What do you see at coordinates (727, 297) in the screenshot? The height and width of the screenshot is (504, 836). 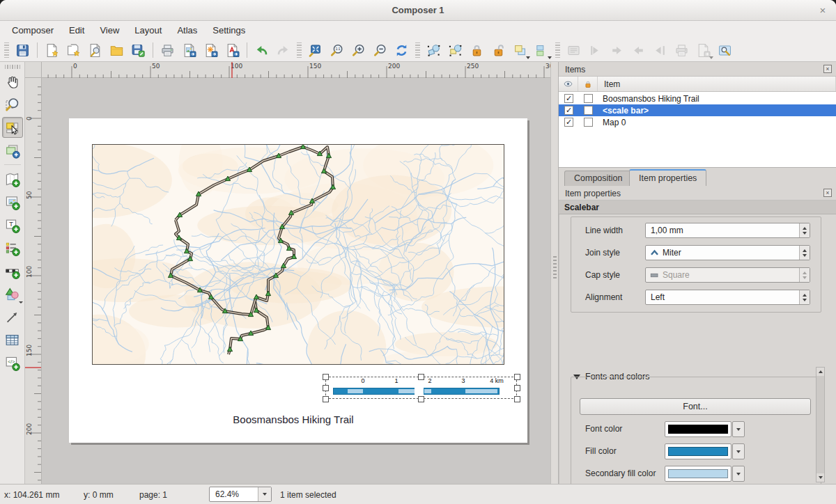 I see `combo-alignment: Left` at bounding box center [727, 297].